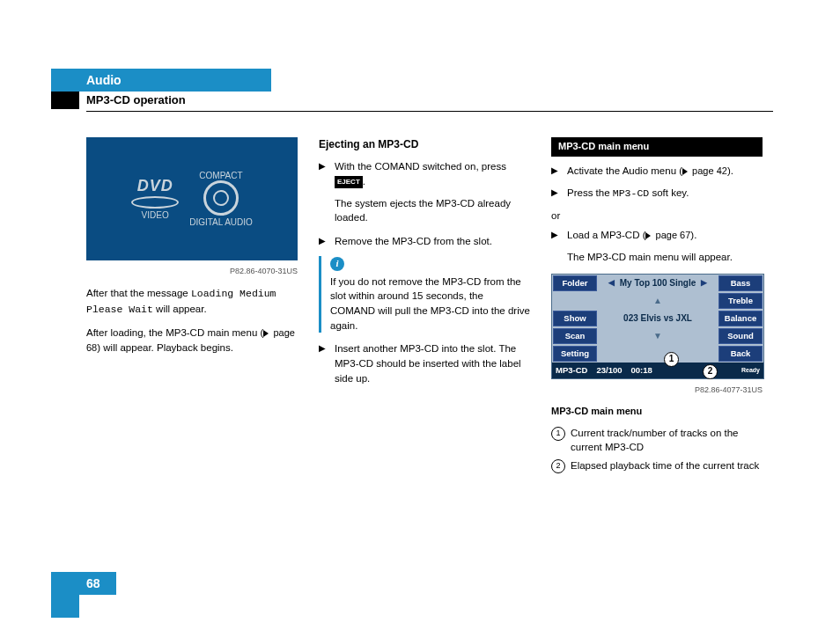 This screenshot has height=630, width=840. What do you see at coordinates (658, 336) in the screenshot?
I see `down-triangle-icon: ▼` at bounding box center [658, 336].